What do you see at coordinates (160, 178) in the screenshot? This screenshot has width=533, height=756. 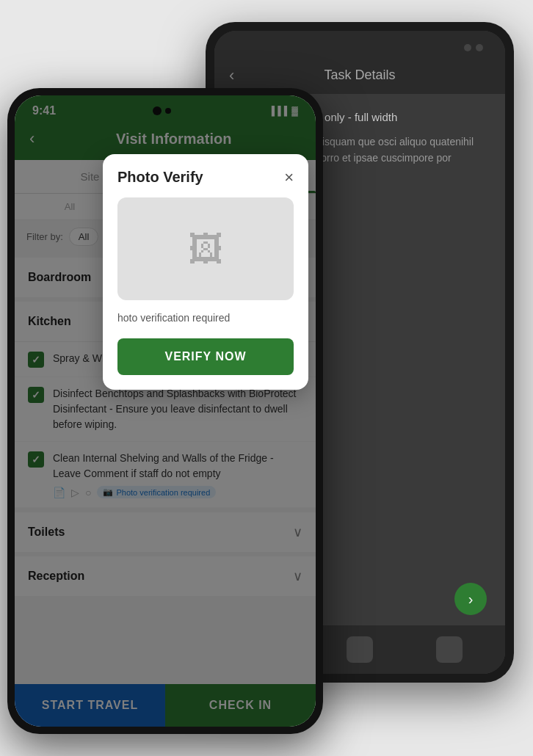 I see `modal-title: Photo Verify` at bounding box center [160, 178].